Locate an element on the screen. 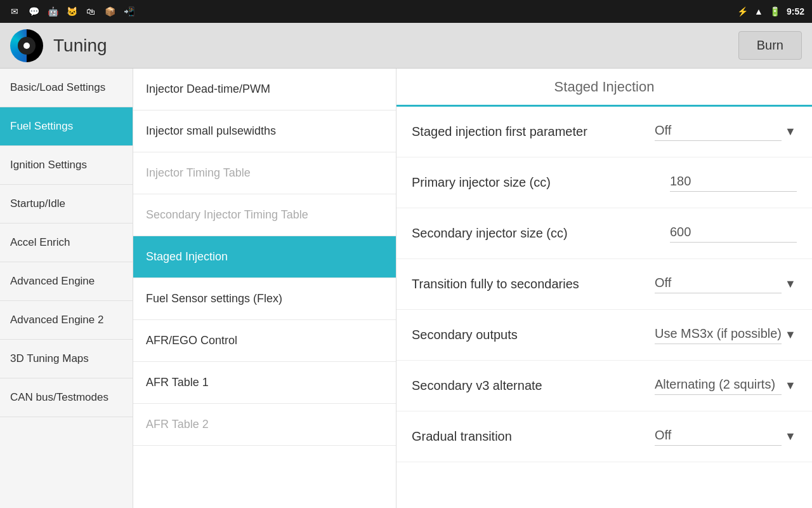 The image size is (812, 508). chat-icon: 💬 is located at coordinates (34, 11).